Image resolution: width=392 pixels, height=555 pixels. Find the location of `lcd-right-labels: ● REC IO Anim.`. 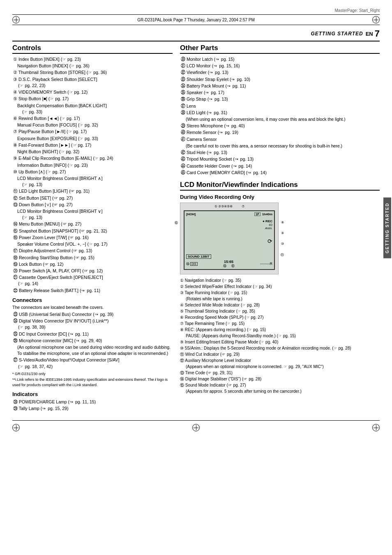

lcd-right-labels: ● REC IO Anim. is located at coordinates (267, 224).